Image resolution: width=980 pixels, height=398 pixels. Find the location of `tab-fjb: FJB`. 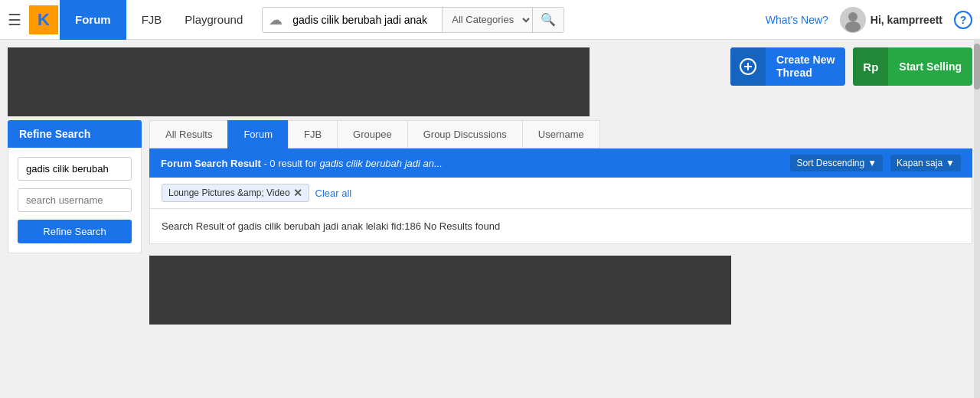

tab-fjb: FJB is located at coordinates (312, 135).